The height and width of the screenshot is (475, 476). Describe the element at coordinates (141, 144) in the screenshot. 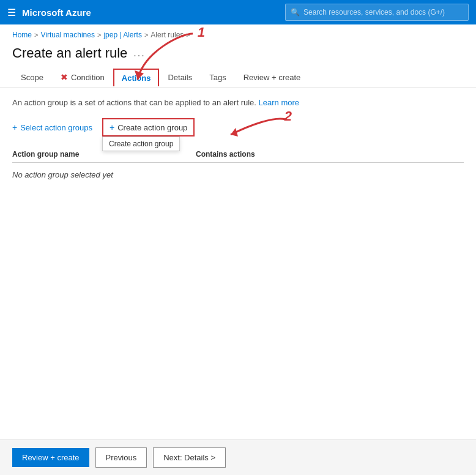

I see `tooltip-text: Create action group` at that location.